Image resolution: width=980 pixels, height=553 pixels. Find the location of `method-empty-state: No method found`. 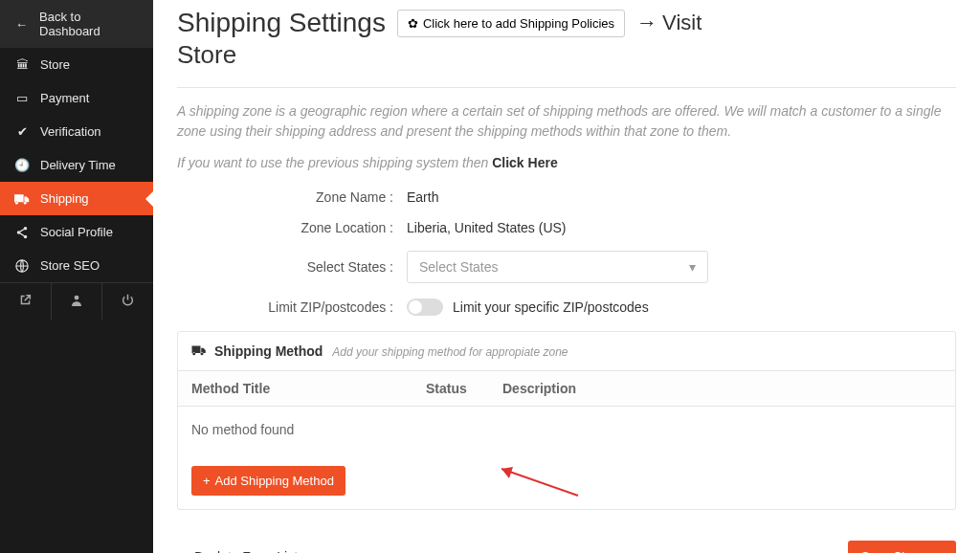

method-empty-state: No method found is located at coordinates (567, 430).